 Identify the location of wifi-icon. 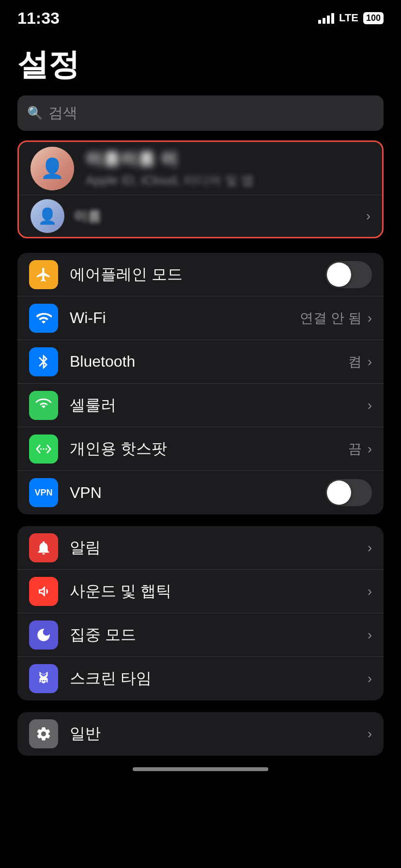
(44, 318).